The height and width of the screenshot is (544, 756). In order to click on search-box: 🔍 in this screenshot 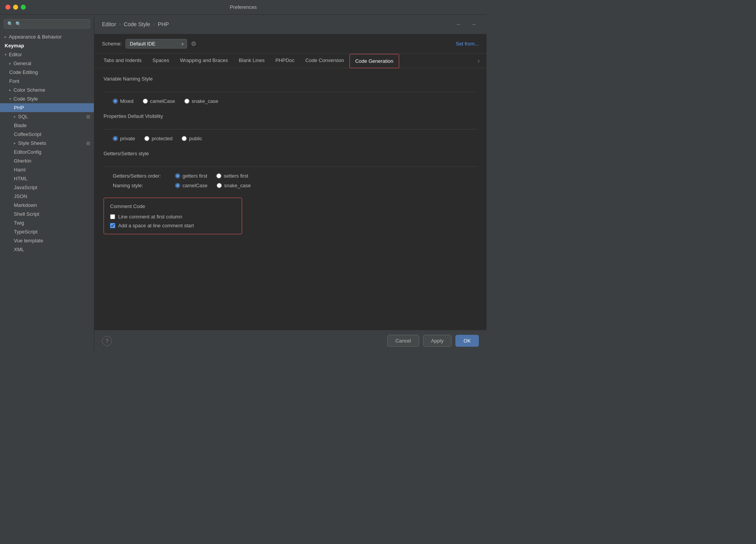, I will do `click(47, 24)`.